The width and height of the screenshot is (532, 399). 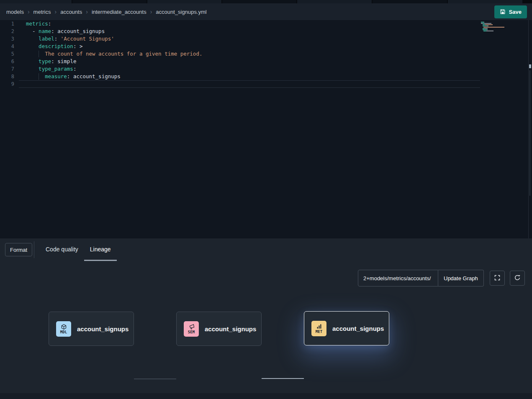 I want to click on code-text: measure: account_signups, so click(x=249, y=77).